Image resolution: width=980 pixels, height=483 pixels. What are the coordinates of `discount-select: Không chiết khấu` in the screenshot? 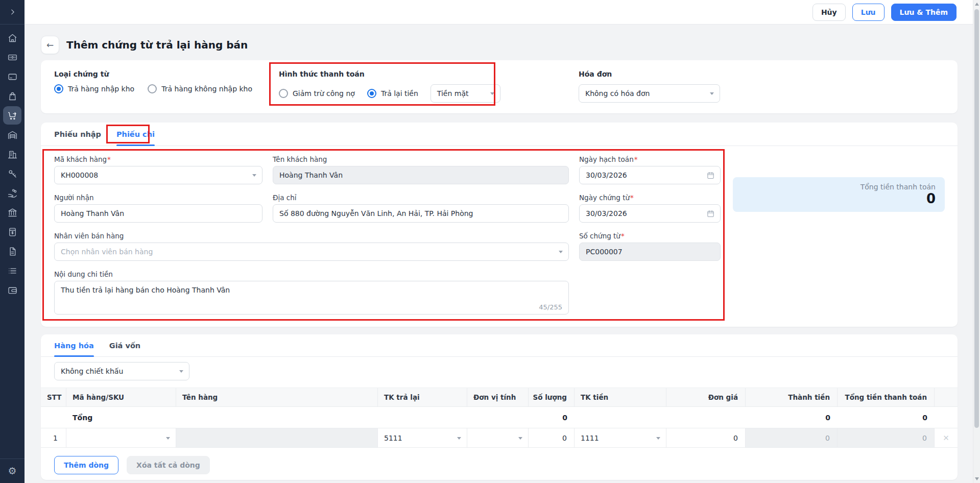 It's located at (122, 371).